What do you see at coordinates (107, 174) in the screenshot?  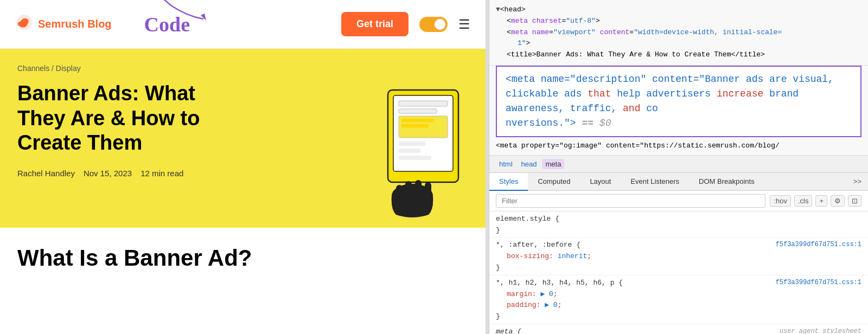 I see `article-date: Nov 15, 2023` at bounding box center [107, 174].